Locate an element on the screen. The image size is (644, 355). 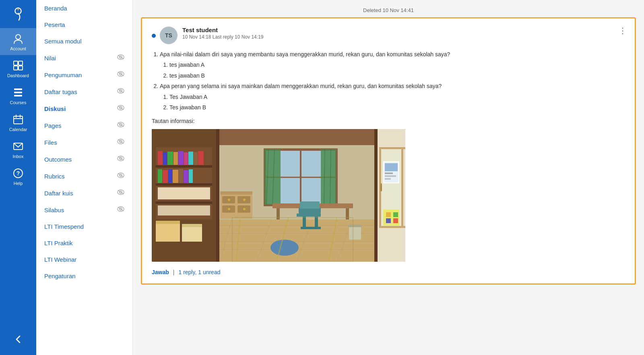
course-nav-item-nilai: Nilai is located at coordinates (85, 58).